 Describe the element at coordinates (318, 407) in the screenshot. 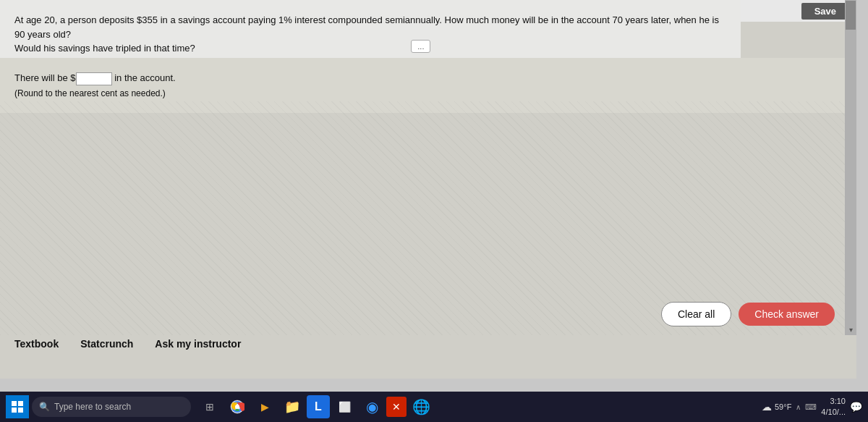

I see `app-l: L` at that location.